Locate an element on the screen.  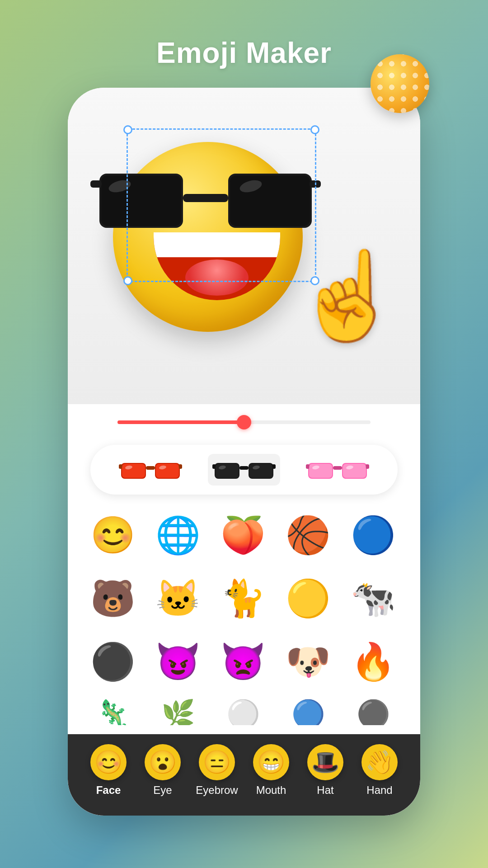
partial-emoji-1: 🦎 is located at coordinates (113, 712).